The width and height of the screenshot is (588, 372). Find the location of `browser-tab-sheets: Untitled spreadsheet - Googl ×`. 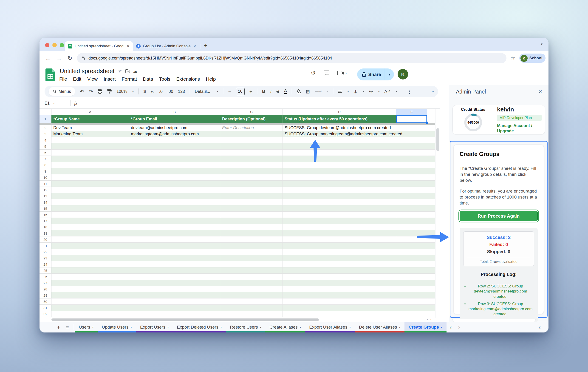

browser-tab-sheets: Untitled spreadsheet - Googl × is located at coordinates (99, 46).